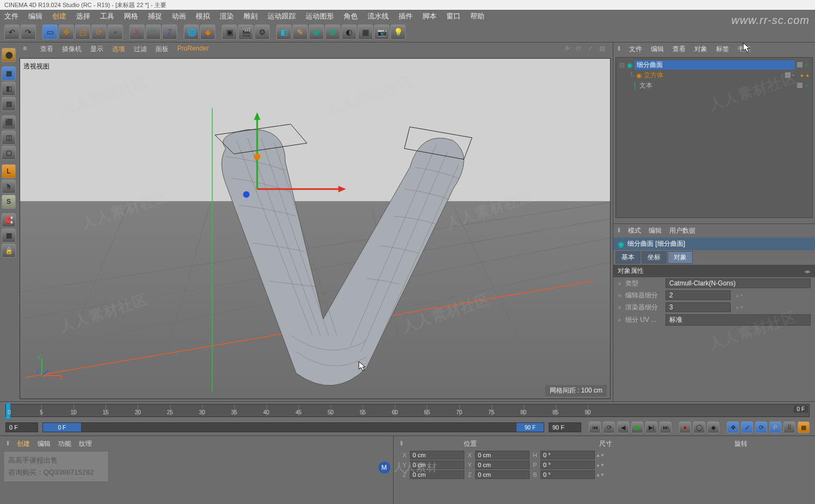 Image resolution: width=815 pixels, height=504 pixels. What do you see at coordinates (9, 73) in the screenshot?
I see `model-mode-button: ▦` at bounding box center [9, 73].